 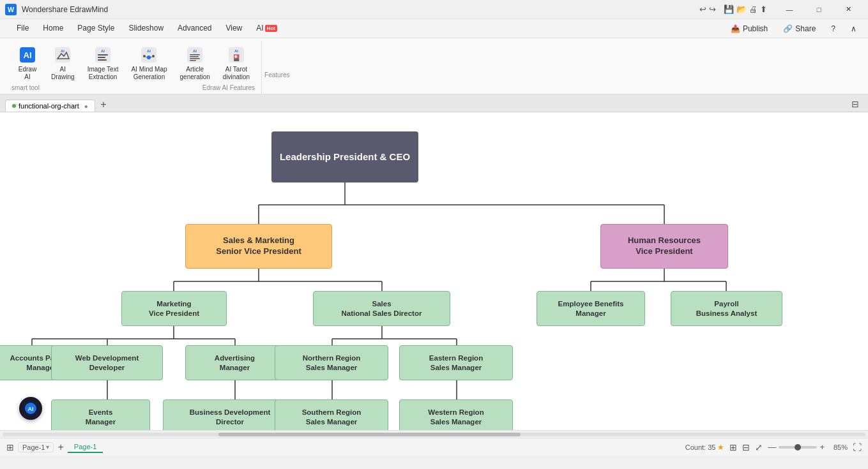 What do you see at coordinates (798, 447) in the screenshot?
I see `zoom-slider` at bounding box center [798, 447].